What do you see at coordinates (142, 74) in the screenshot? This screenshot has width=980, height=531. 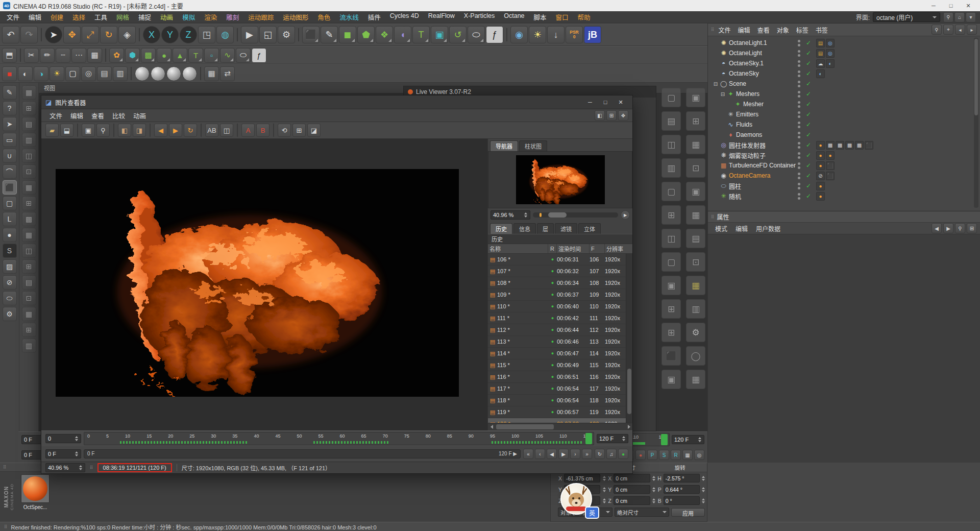 I see `material-sphere-icon` at bounding box center [142, 74].